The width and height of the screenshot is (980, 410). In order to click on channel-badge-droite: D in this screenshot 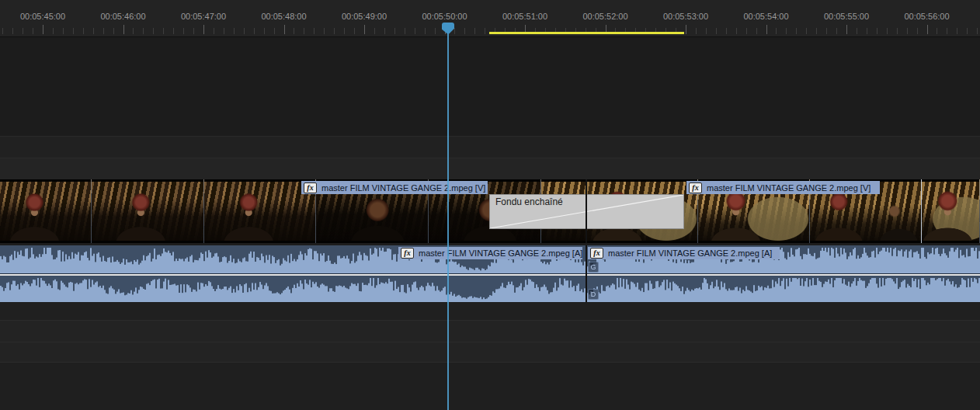, I will do `click(593, 294)`.